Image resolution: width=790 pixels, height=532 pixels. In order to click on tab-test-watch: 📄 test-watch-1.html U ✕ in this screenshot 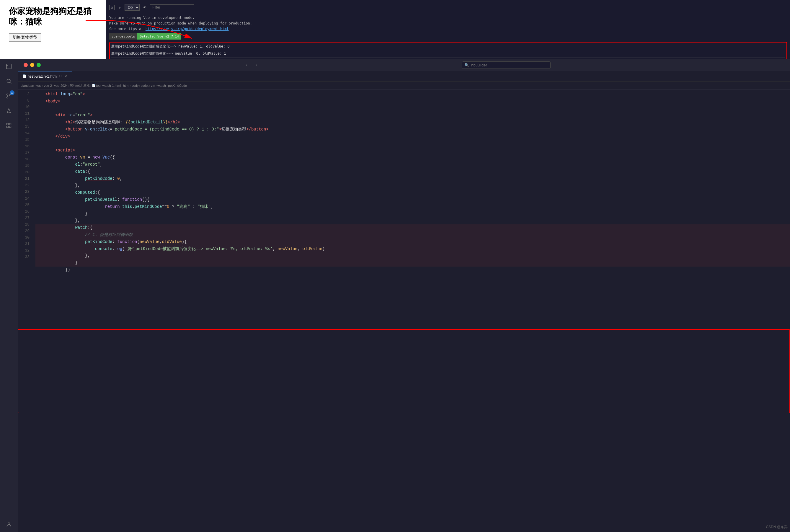, I will do `click(45, 76)`.